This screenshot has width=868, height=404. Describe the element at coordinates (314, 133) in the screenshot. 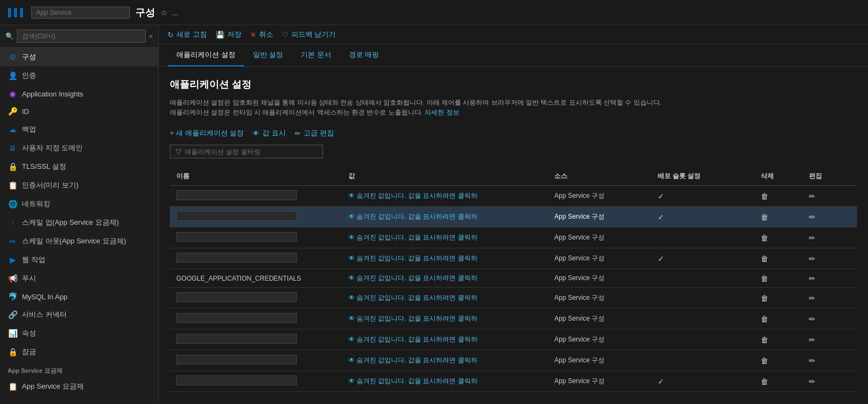

I see `advanced-edit-button: ✏ 고급 편집` at that location.